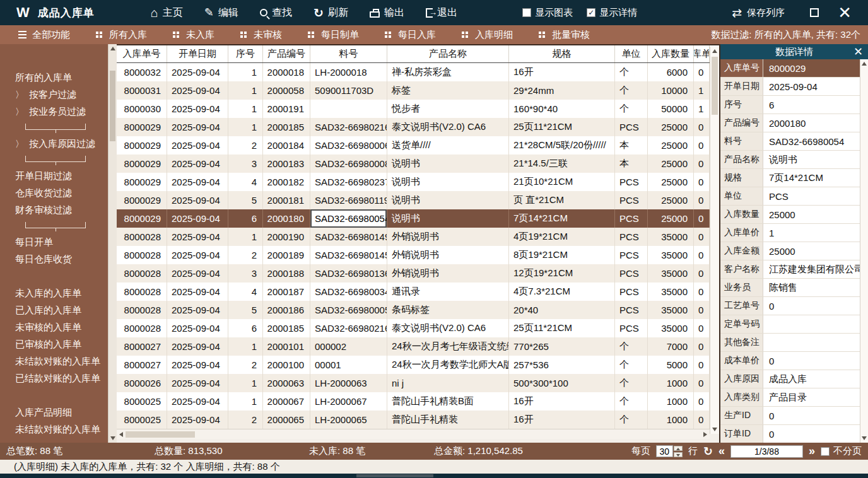 The image size is (868, 478). What do you see at coordinates (811, 288) in the screenshot?
I see `details-value: 陈销售` at bounding box center [811, 288].